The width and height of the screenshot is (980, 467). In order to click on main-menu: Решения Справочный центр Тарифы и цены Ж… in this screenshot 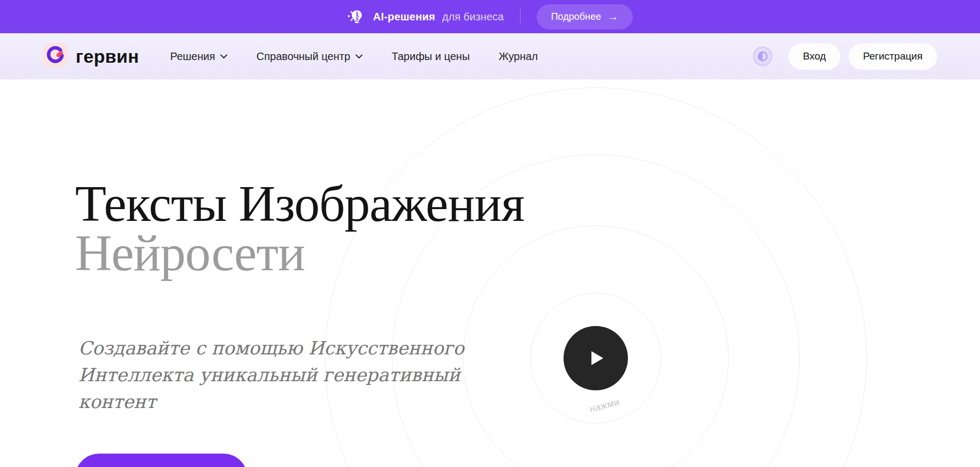, I will do `click(354, 57)`.